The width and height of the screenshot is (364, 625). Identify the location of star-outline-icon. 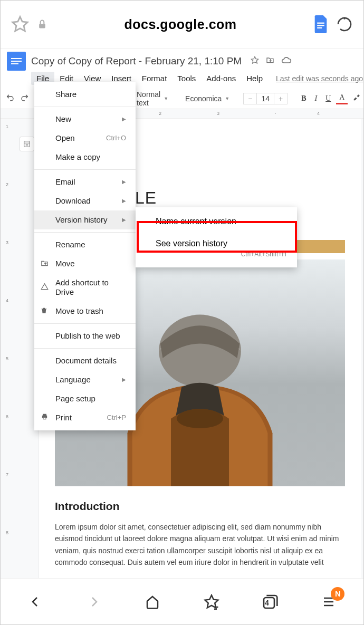
(255, 61).